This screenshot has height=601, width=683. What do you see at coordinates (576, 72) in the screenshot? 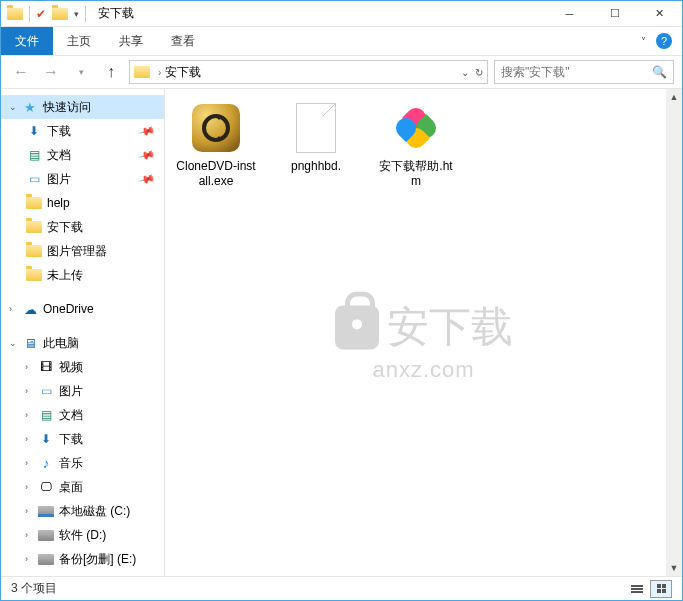
I see `search-input` at bounding box center [576, 72].